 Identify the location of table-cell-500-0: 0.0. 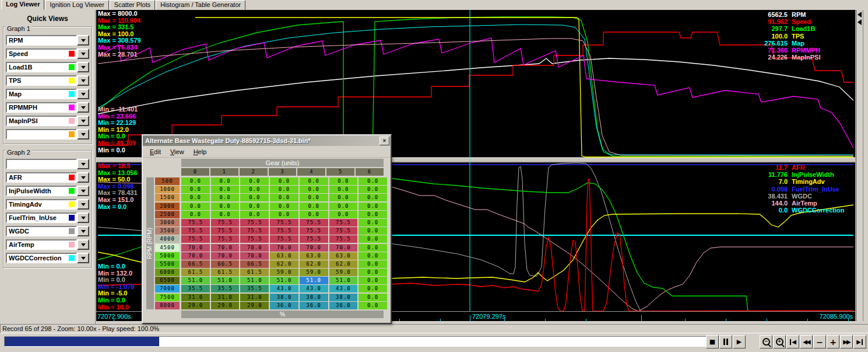
(196, 181).